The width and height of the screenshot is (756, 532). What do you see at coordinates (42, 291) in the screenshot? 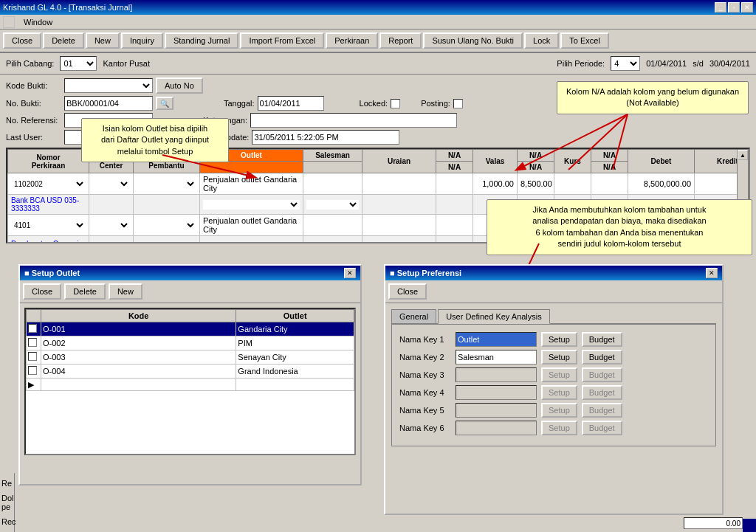
I see `setup-outlet-close-btn: Close` at bounding box center [42, 291].